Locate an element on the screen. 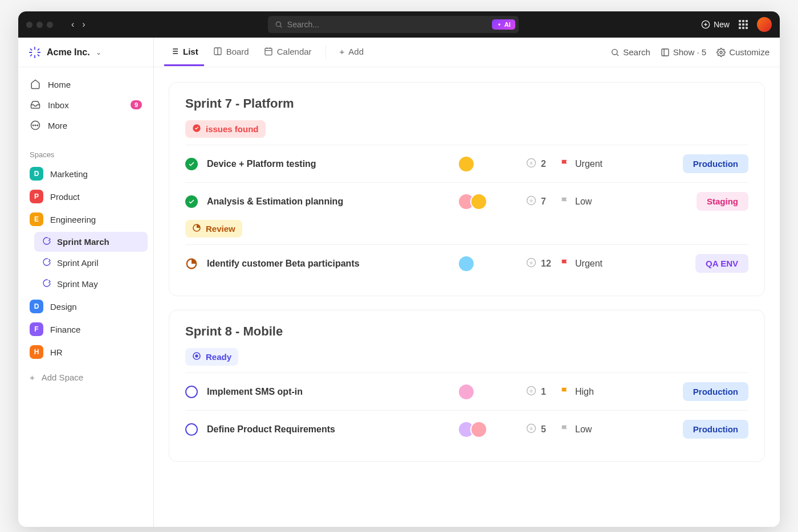 This screenshot has height=532, width=798. toolbar-right: Search Show · 5 Customize is located at coordinates (690, 52).